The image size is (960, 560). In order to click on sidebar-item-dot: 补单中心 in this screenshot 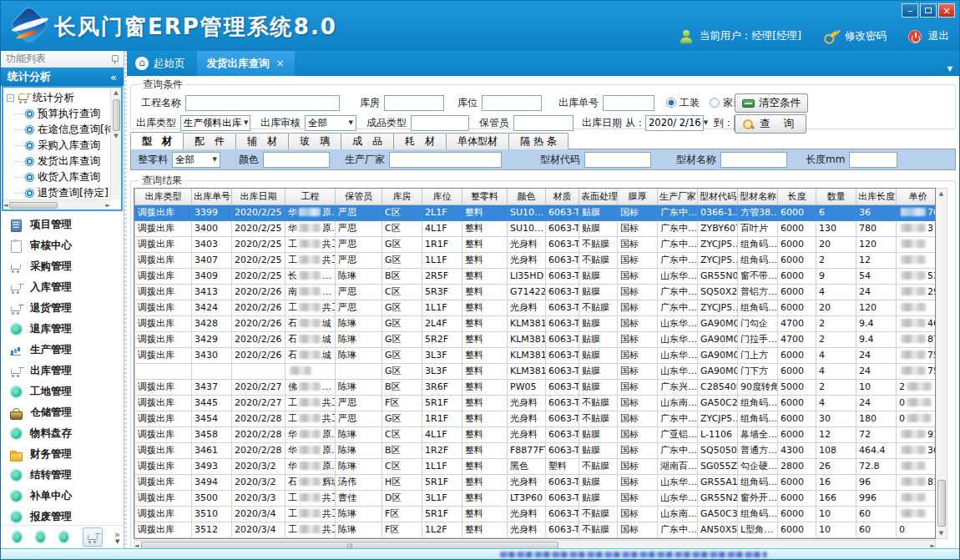, I will do `click(62, 496)`.